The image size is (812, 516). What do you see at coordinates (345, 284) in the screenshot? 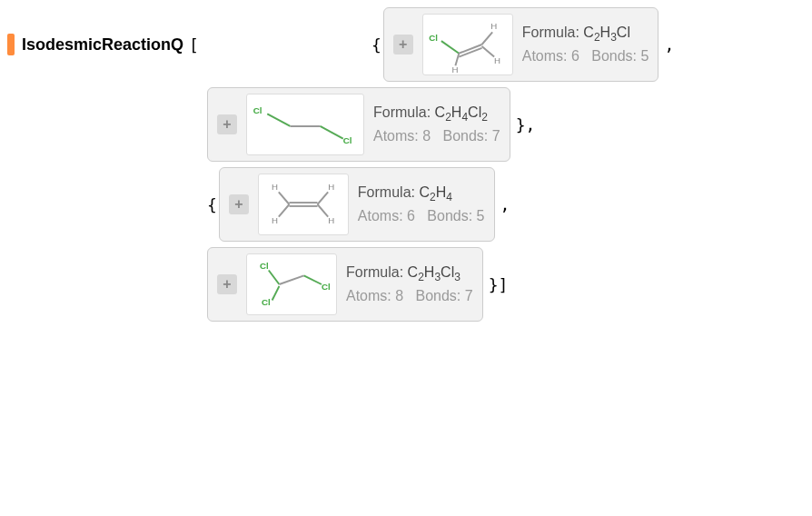
I see `molecule-card-c2h3cl3: + Cl Cl Cl Formula: C2H3Cl3 Atoms: 8 Bon` at bounding box center [345, 284].